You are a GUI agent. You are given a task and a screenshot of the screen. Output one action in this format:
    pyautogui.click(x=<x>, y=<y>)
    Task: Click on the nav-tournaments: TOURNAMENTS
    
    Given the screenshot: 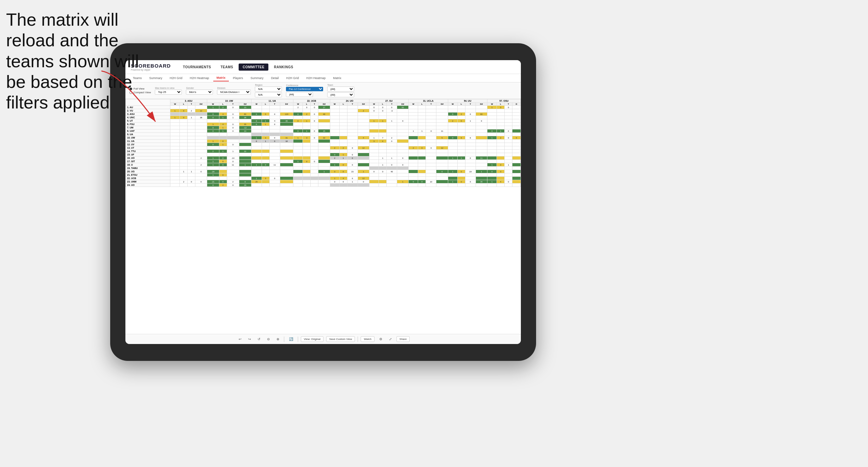 What is the action you would take?
    pyautogui.click(x=197, y=67)
    